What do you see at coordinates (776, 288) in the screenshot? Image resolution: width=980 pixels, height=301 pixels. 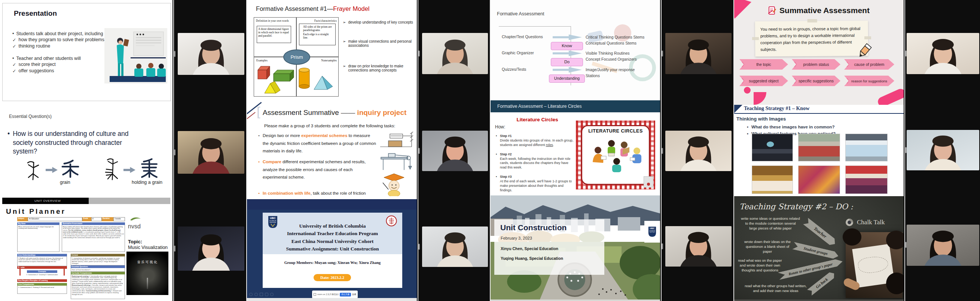 I see `chalk-step-text: read what the other groups had written, …` at bounding box center [776, 288].